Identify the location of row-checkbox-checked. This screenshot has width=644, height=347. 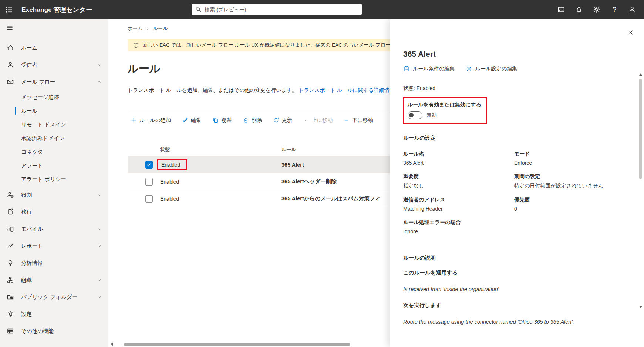
(149, 165).